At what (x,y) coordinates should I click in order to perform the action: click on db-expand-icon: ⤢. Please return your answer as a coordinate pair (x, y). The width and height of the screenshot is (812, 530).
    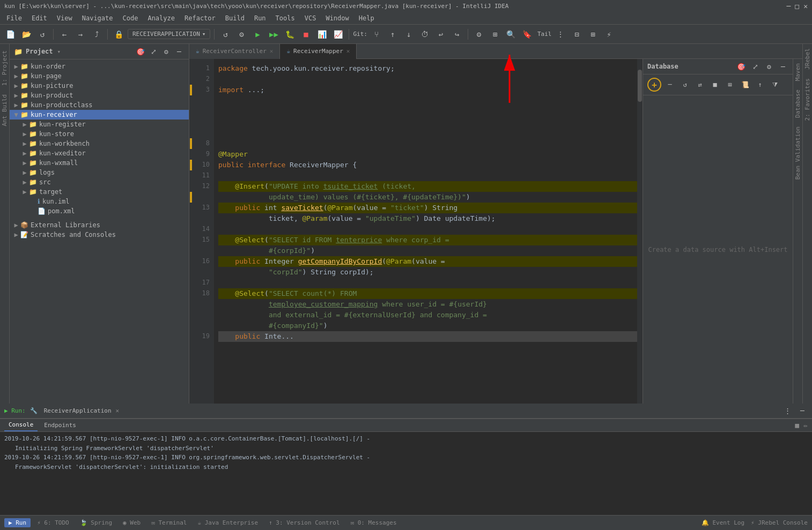
    Looking at the image, I should click on (755, 66).